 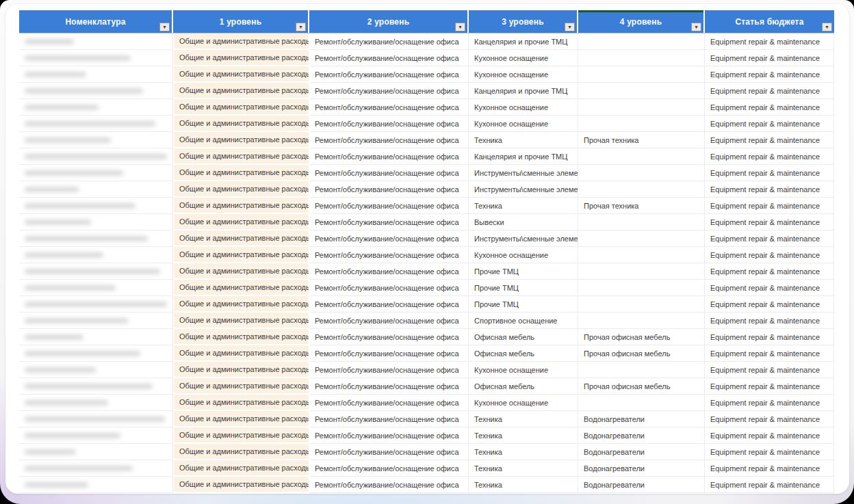 I want to click on column-header-1: Номенклатура ▾, so click(x=96, y=22).